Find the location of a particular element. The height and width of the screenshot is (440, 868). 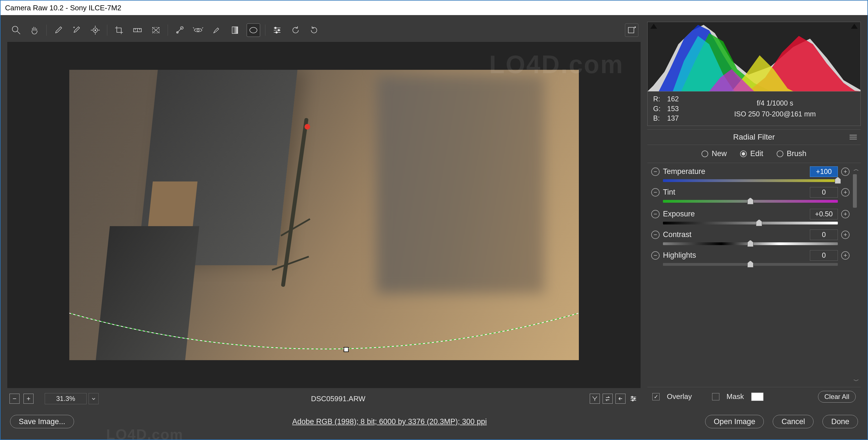

slider-contrast: −Contrast+ is located at coordinates (750, 237).